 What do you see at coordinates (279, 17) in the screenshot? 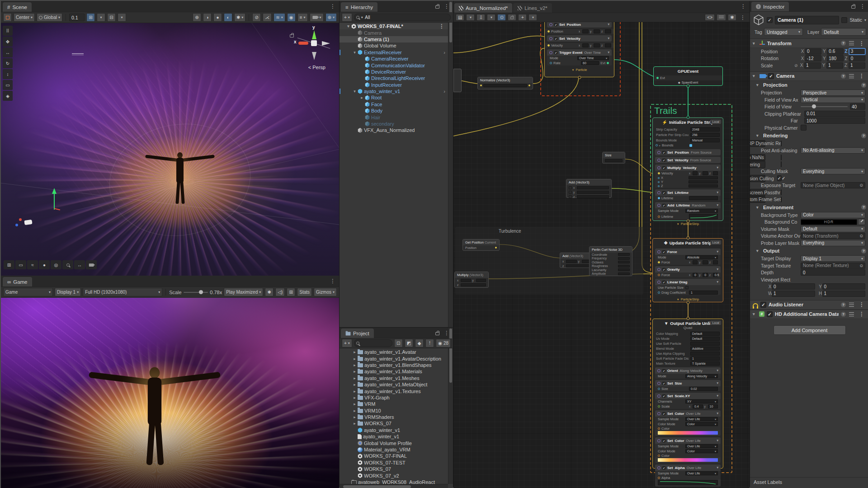
I see `layers-visibility-icon: ≋▾` at bounding box center [279, 17].